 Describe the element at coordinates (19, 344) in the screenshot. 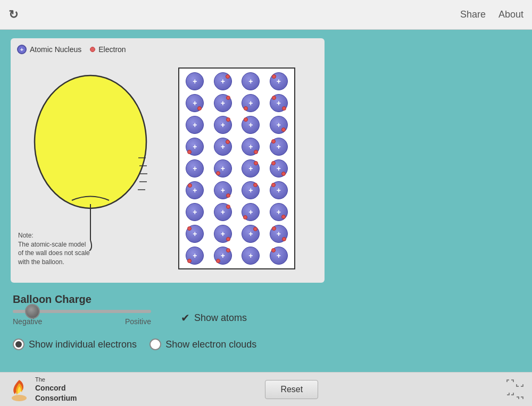

I see `individual-electrons-radio` at that location.